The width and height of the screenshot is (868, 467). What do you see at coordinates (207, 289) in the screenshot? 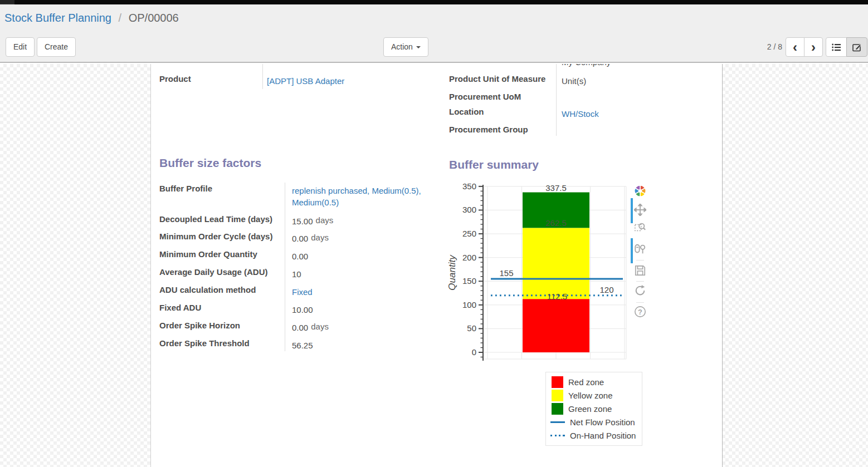
I see `field-label: ADU calculation method` at bounding box center [207, 289].